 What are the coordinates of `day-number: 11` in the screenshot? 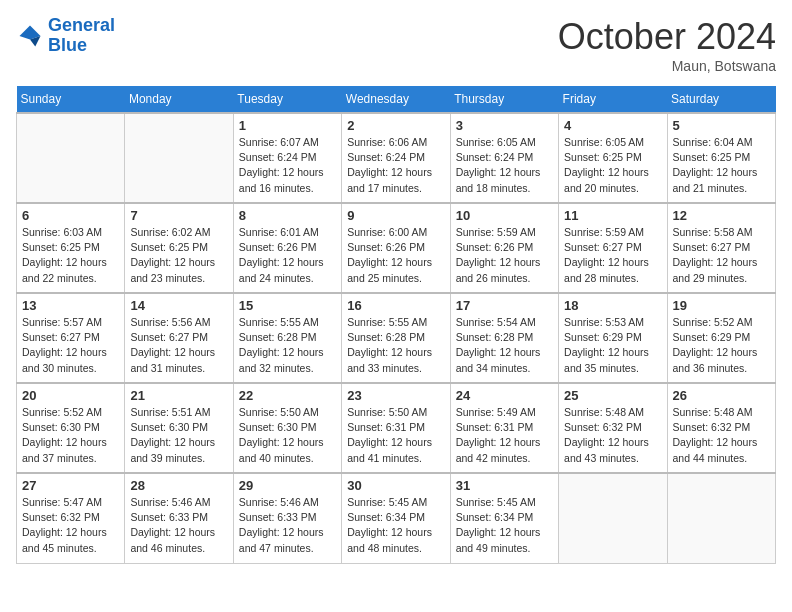 It's located at (612, 216).